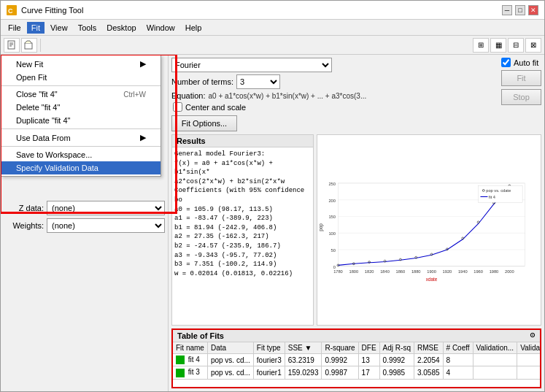 This screenshot has width=545, height=392. What do you see at coordinates (242, 274) in the screenshot?
I see `result-line-11: w = 0.02014 (0.01813, 0.02216)` at bounding box center [242, 274].